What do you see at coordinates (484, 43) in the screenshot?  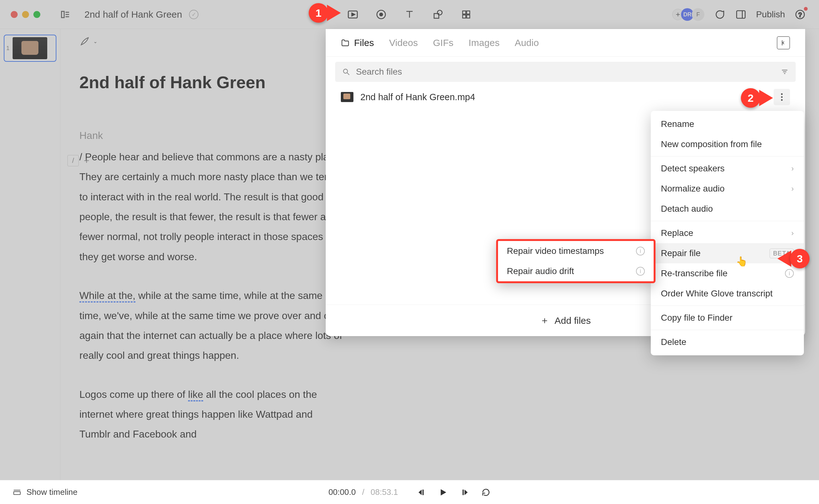 I see `tab-images: Images` at bounding box center [484, 43].